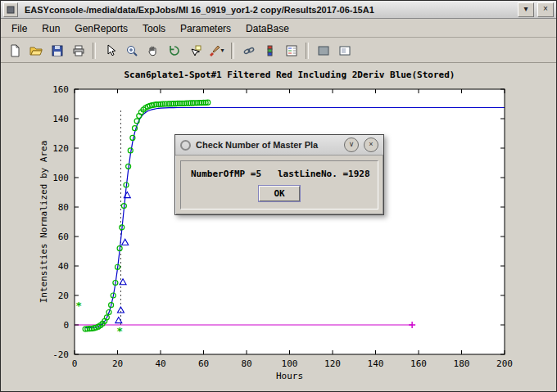  Describe the element at coordinates (290, 75) in the screenshot. I see `svg-text:Scan6plate1-Spot#1 Filtered Re: Scan6plate1-Spot#1 Filtered Red Includin…` at that location.